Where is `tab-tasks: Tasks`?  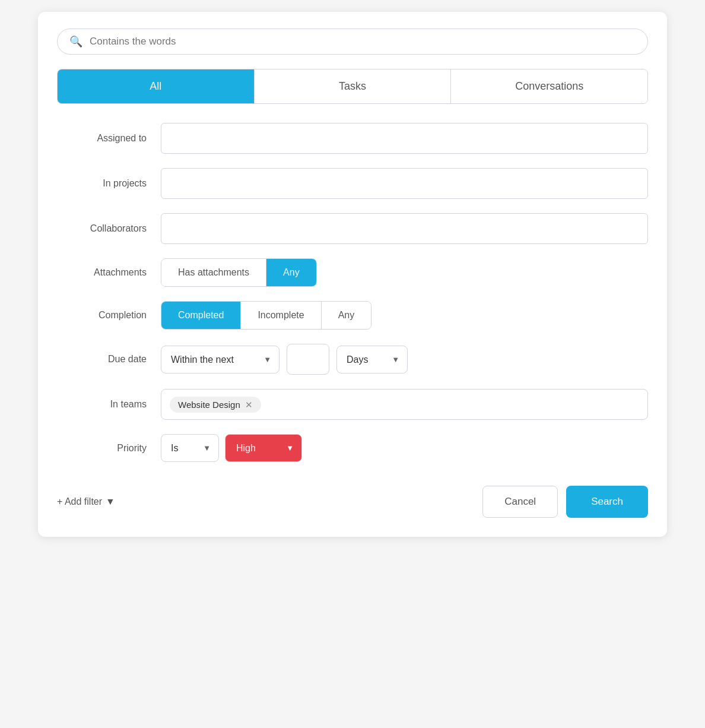 tab-tasks: Tasks is located at coordinates (352, 87).